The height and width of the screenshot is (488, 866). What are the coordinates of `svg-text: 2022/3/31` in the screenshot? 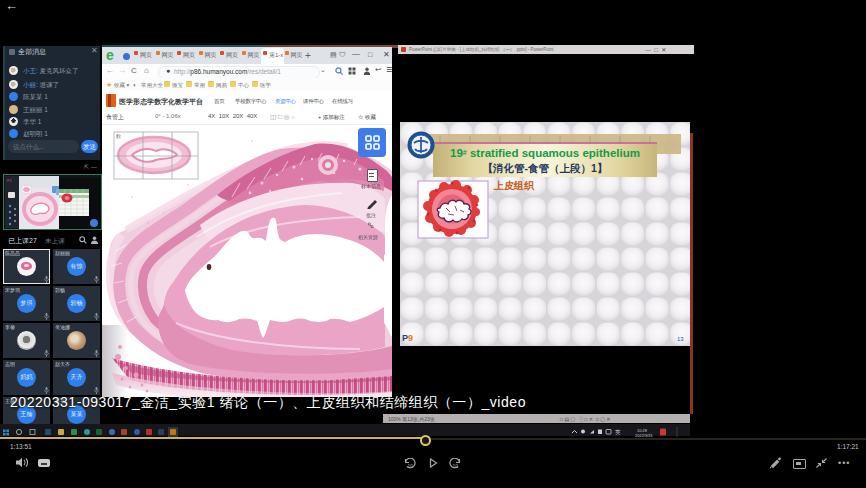 It's located at (644, 436).